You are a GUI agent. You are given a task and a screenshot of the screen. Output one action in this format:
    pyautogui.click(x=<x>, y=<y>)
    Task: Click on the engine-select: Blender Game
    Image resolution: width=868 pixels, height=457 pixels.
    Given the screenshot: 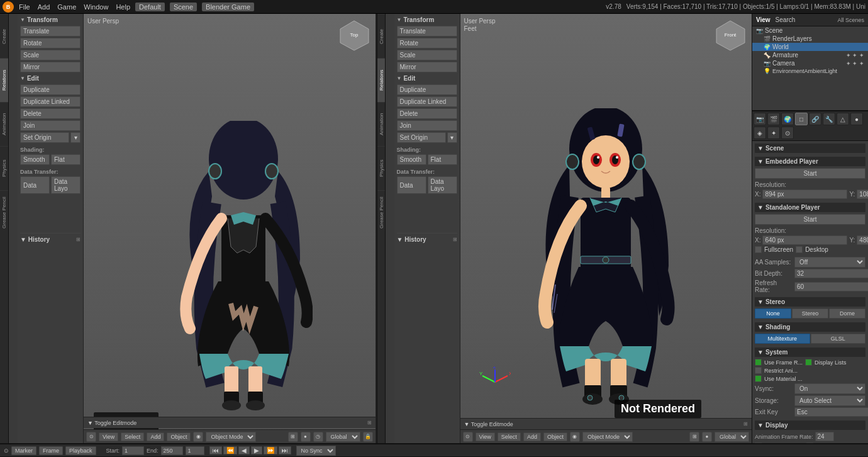 What is the action you would take?
    pyautogui.click(x=228, y=7)
    